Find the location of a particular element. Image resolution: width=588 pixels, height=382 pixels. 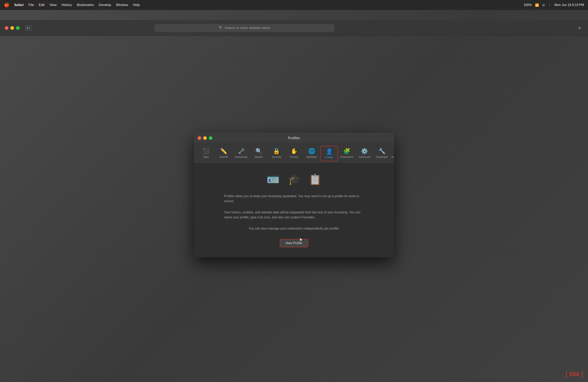

new-profile-button: New Profile is located at coordinates (294, 243).